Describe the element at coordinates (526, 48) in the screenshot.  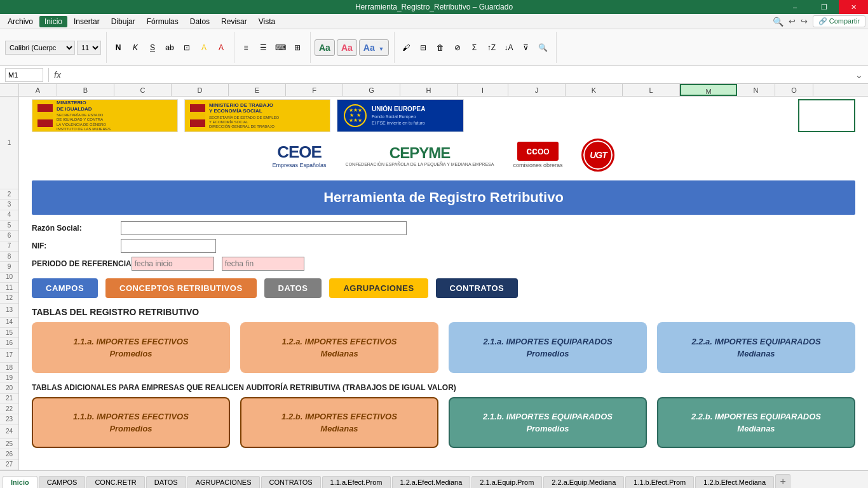
I see `filter-button: ⊽` at that location.